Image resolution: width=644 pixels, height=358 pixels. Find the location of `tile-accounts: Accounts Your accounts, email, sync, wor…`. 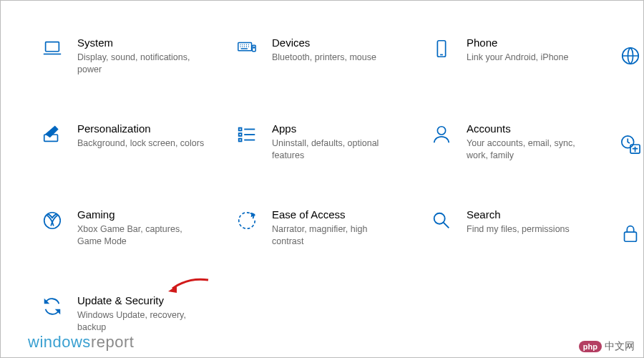

tile-accounts: Accounts Your accounts, email, sync, wor… is located at coordinates (520, 147).